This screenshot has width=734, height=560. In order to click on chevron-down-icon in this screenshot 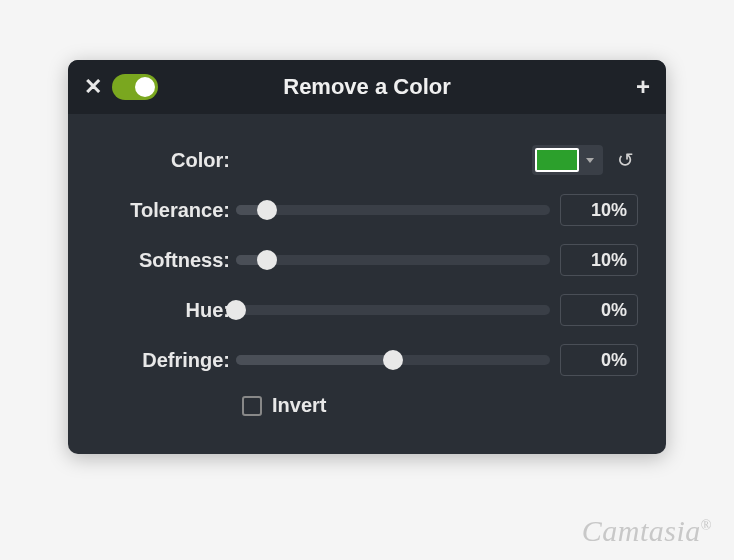, I will do `click(590, 160)`.